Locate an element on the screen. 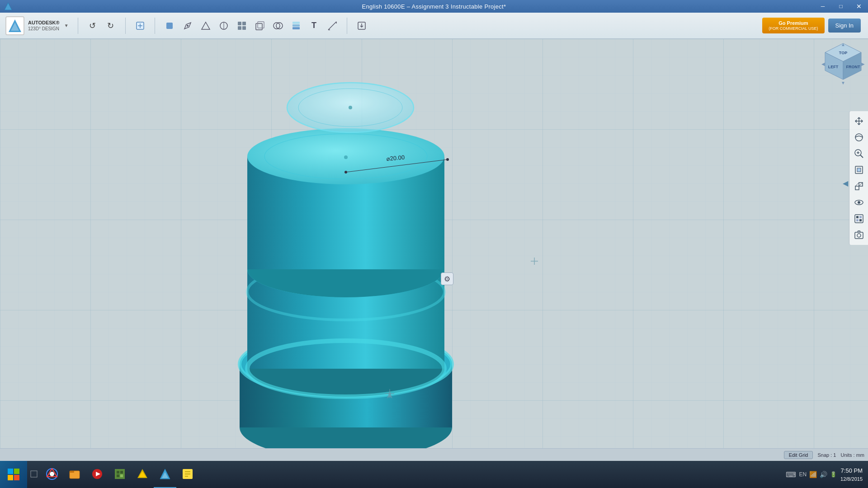 The height and width of the screenshot is (488, 868). restore-btn: ─ is located at coordinates (823, 6).